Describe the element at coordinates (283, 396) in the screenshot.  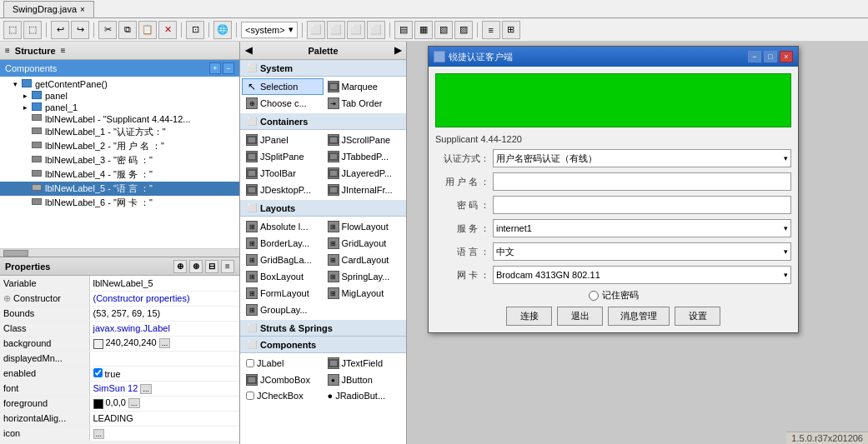
I see `palette-item-jcheckbox: JCheckBox` at that location.